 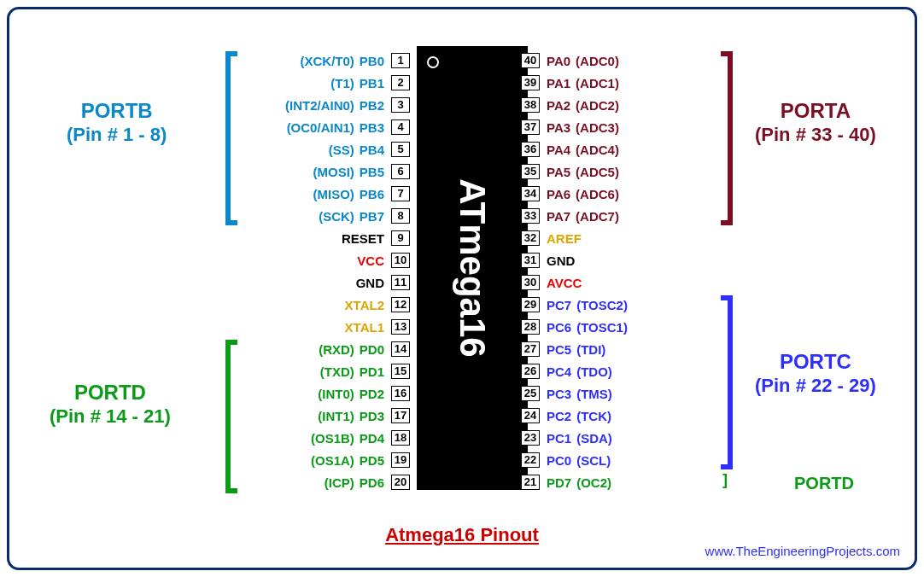 What do you see at coordinates (530, 283) in the screenshot?
I see `pin-number: 30` at bounding box center [530, 283].